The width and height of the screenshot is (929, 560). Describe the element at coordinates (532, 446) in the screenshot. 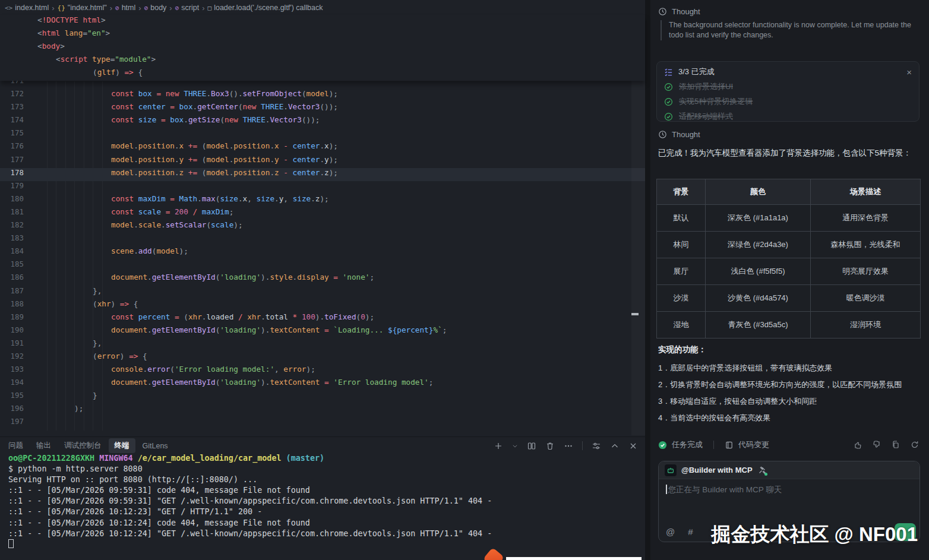

I see `split-panel-icon` at that location.